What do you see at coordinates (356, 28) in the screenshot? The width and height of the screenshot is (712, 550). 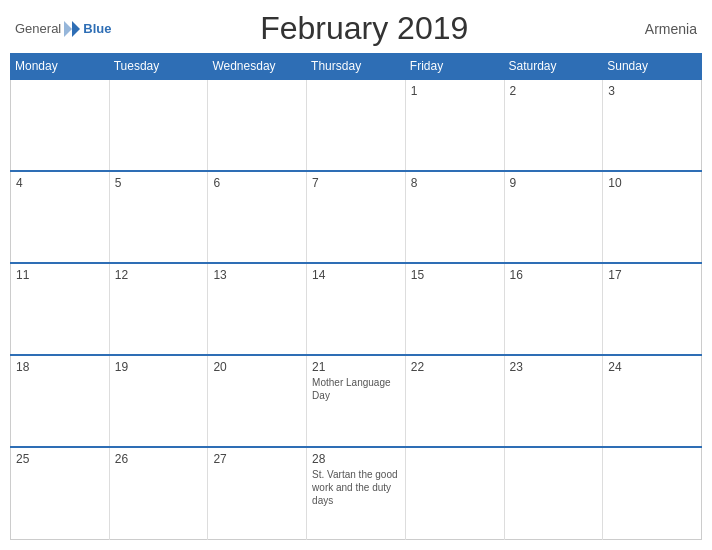 I see `header: General Blue February 2019 Armenia` at bounding box center [356, 28].